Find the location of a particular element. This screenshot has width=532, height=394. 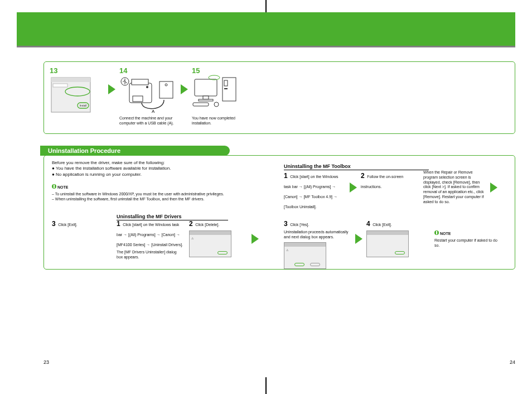

step-13-illustration: Install is located at coordinates (72, 97).